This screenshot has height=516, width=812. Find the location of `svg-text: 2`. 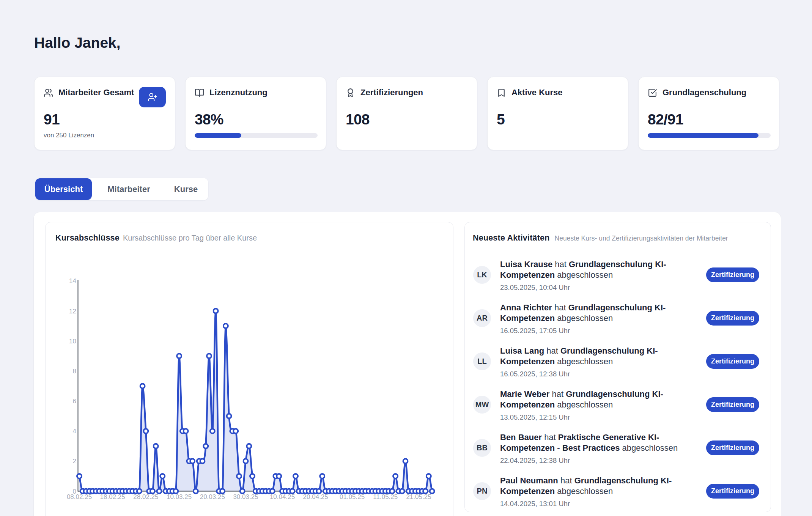

svg-text: 2 is located at coordinates (74, 461).